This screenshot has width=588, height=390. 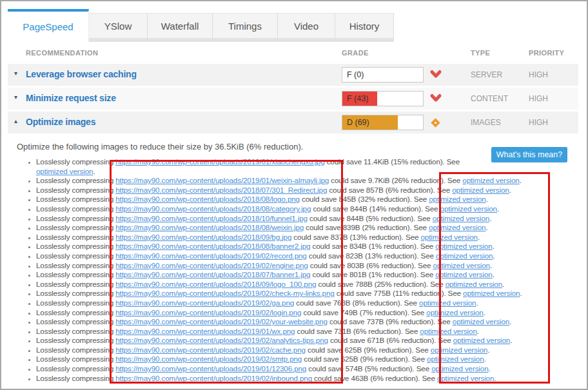 What do you see at coordinates (538, 99) in the screenshot?
I see `priority-value: HIGH` at bounding box center [538, 99].